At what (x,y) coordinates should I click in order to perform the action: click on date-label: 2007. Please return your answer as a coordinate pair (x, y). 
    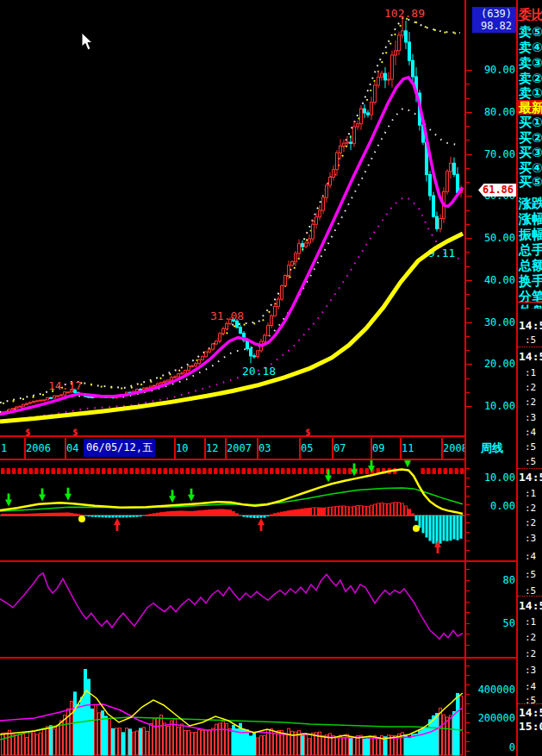
    Looking at the image, I should click on (240, 448).